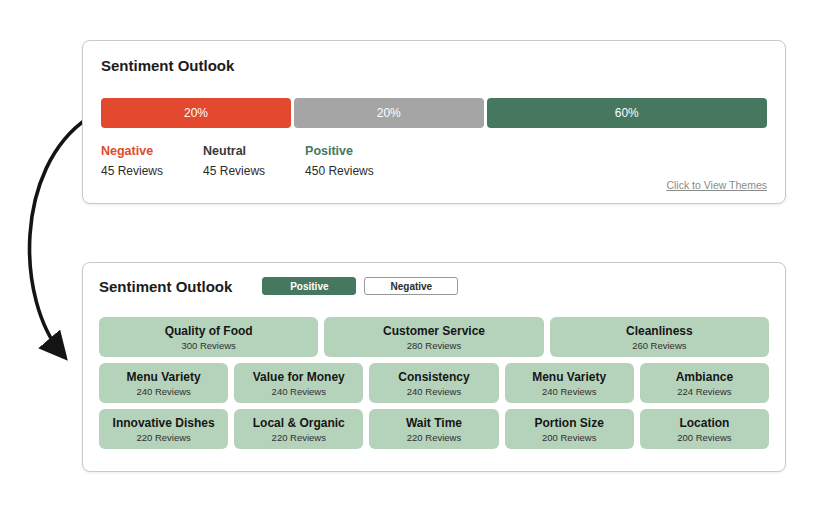 This screenshot has height=513, width=821. What do you see at coordinates (434, 331) in the screenshot?
I see `theme-chip-title: Customer Service` at bounding box center [434, 331].